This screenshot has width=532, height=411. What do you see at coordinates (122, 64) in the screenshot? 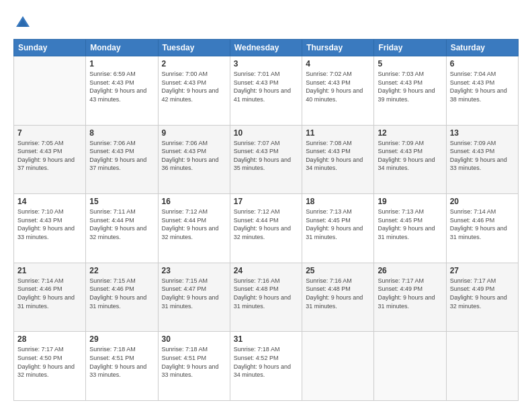
I see `day-number: 1` at bounding box center [122, 64].